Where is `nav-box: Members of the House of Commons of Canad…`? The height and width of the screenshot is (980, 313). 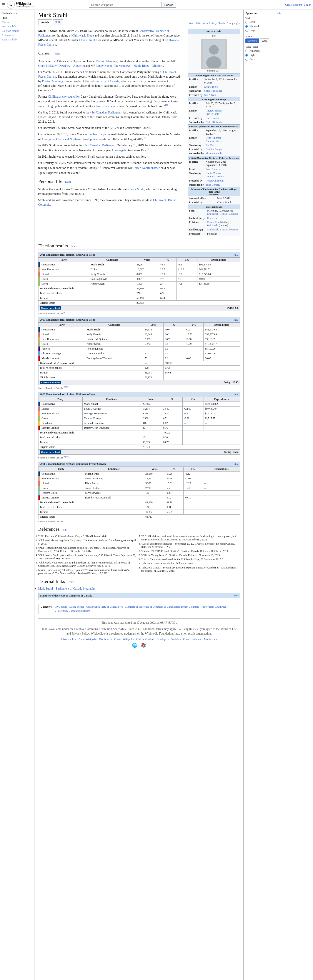 nav-box: Members of the House of Commons of Canad… is located at coordinates (139, 597).